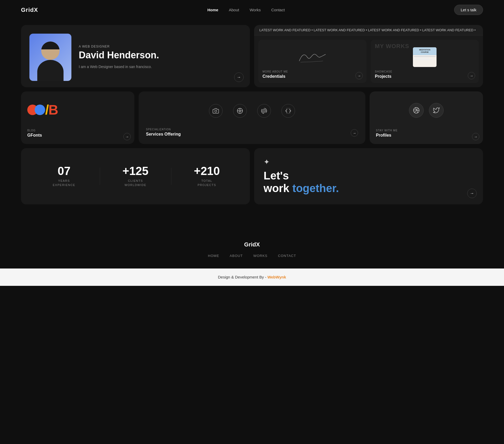 This screenshot has width=504, height=444. What do you see at coordinates (369, 162) in the screenshot?
I see `sparkle-icon: ✦` at bounding box center [369, 162].